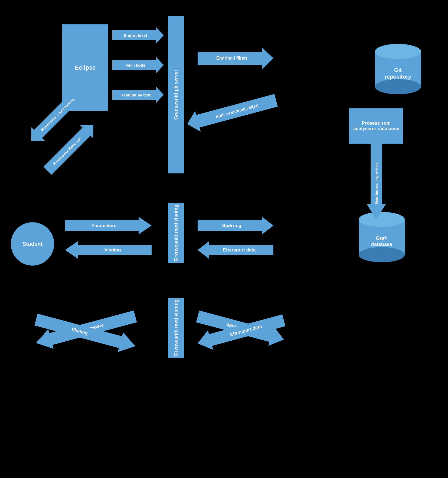 The height and width of the screenshot is (478, 448). I want to click on arrow-resultat-label: Resultat av test, so click(138, 95).